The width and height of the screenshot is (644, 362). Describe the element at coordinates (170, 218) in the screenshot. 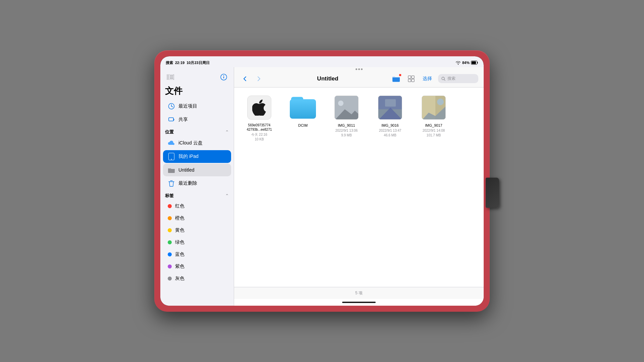

I see `orange-dot` at that location.